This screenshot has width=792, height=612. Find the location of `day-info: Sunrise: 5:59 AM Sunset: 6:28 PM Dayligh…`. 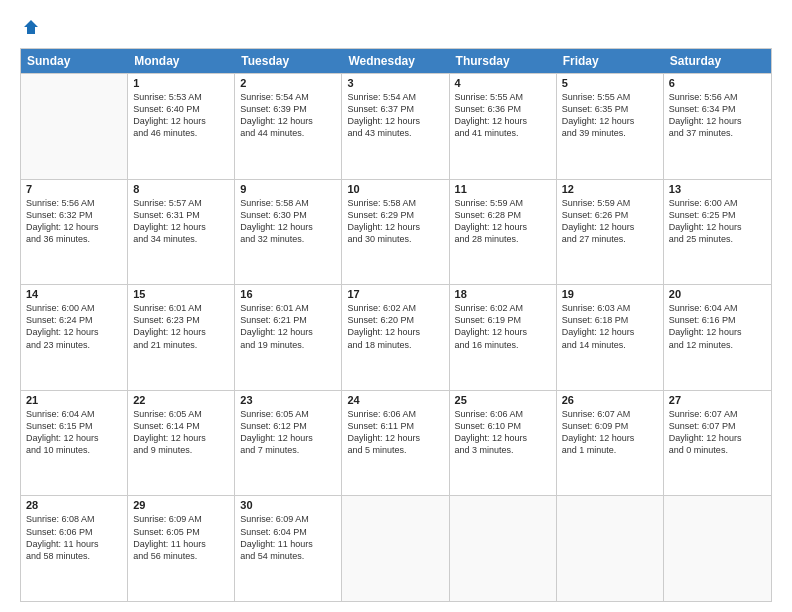

day-info: Sunrise: 5:59 AM Sunset: 6:28 PM Dayligh… is located at coordinates (503, 222).